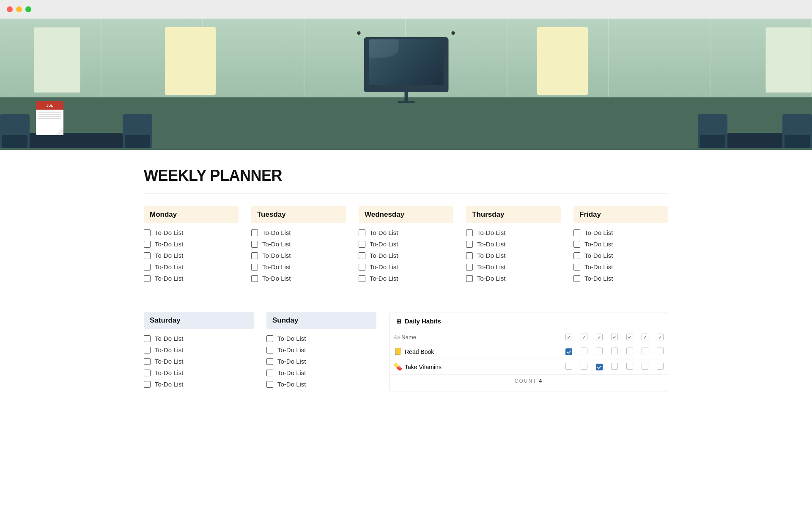 The image size is (812, 508). I want to click on day4-check-icon: ✓, so click(614, 337).